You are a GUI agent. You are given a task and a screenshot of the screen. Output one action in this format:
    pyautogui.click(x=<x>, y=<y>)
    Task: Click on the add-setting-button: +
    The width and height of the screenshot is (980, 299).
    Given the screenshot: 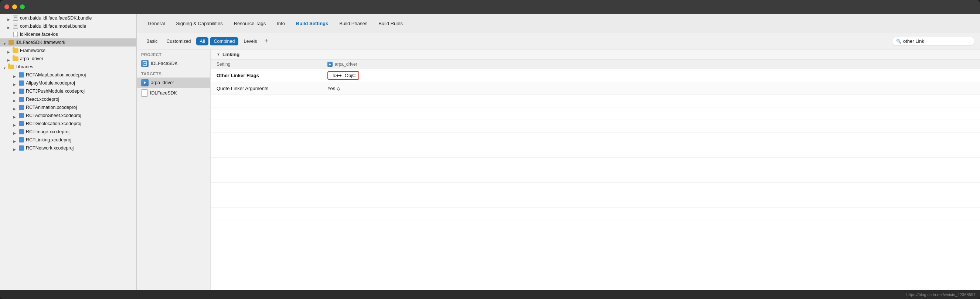 What is the action you would take?
    pyautogui.click(x=267, y=41)
    